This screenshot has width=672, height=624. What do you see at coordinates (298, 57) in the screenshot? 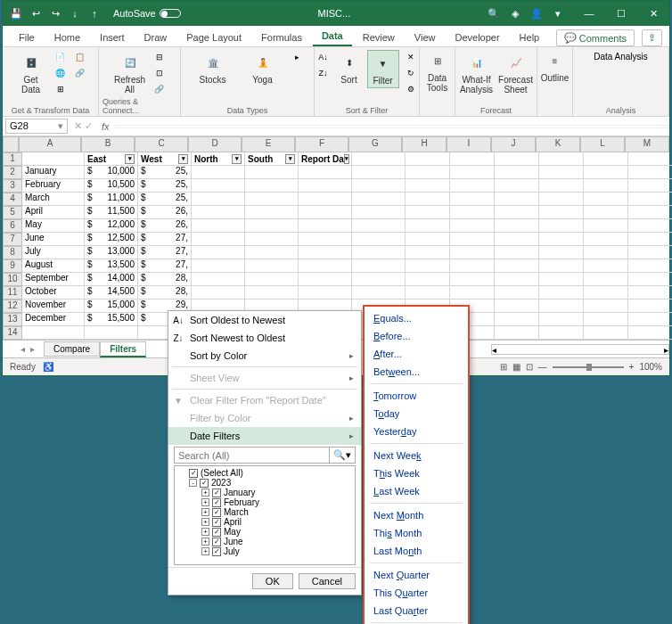
I see `data-type-more-icon: ▸` at bounding box center [298, 57].